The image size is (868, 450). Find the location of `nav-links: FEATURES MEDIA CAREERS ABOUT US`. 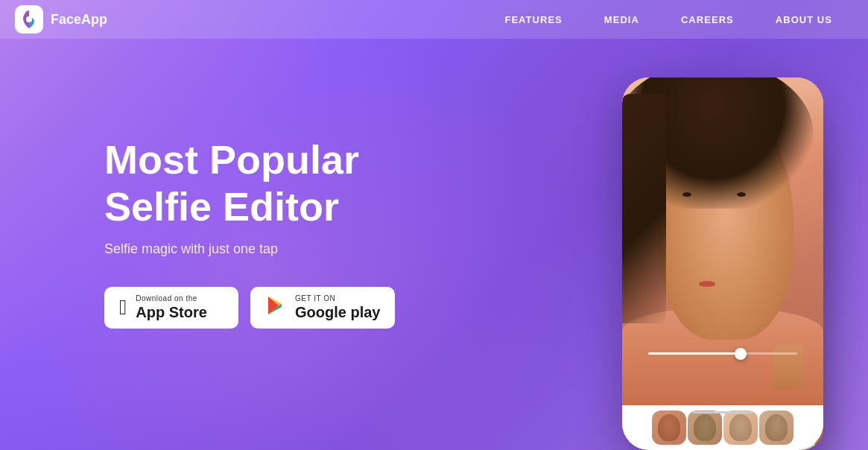

nav-links: FEATURES MEDIA CAREERS ABOUT US is located at coordinates (668, 19).